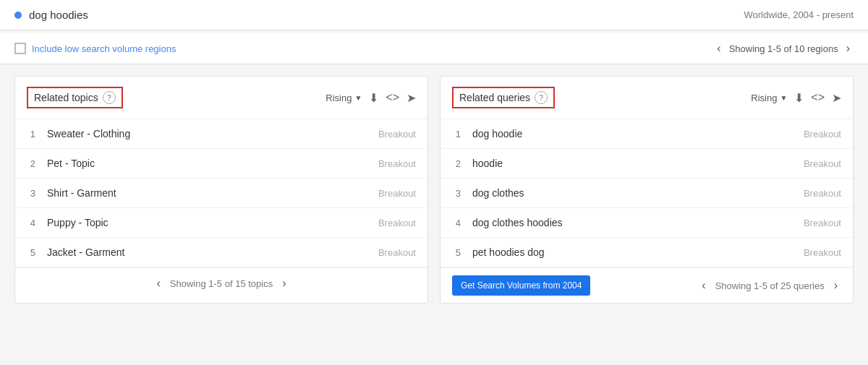 This screenshot has width=868, height=365. What do you see at coordinates (799, 98) in the screenshot?
I see `queries-download-icon: ⬇` at bounding box center [799, 98].